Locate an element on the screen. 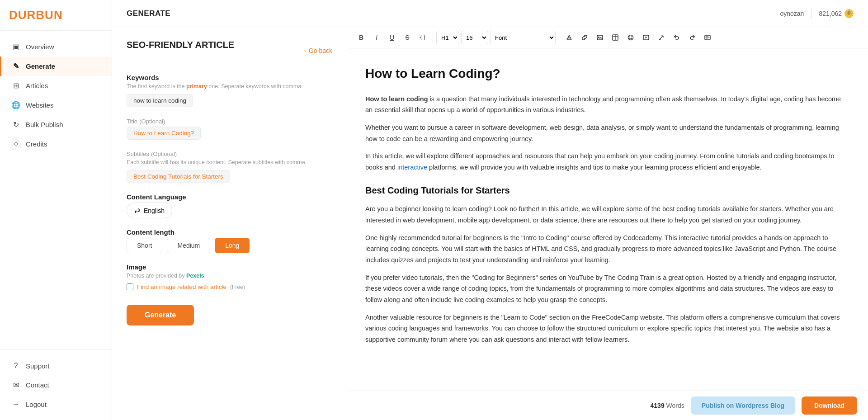  publish-button: Publish on Wordpress Blog is located at coordinates (743, 406).